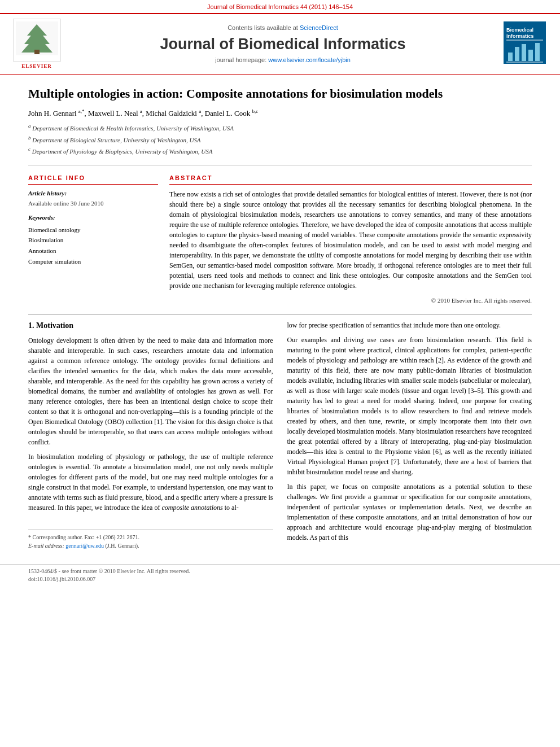  What do you see at coordinates (93, 180) in the screenshot?
I see `article-info-title: ARTICLE INFO` at bounding box center [93, 180].